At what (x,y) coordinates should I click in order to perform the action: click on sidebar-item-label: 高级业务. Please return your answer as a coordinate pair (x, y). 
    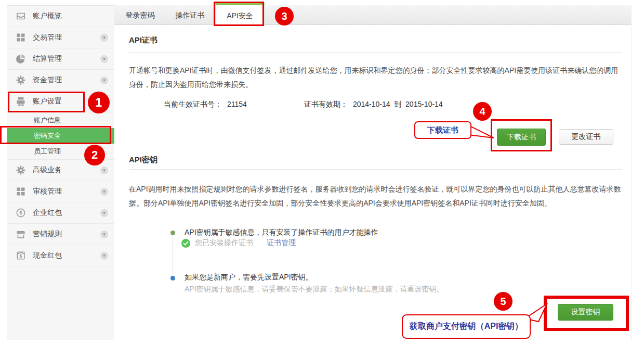
    Looking at the image, I should click on (47, 170).